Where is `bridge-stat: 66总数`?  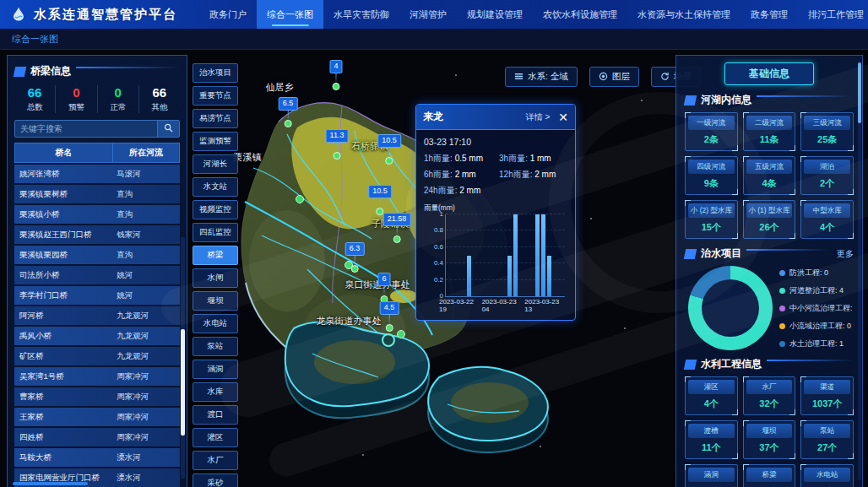
bridge-stat: 66总数 is located at coordinates (35, 100).